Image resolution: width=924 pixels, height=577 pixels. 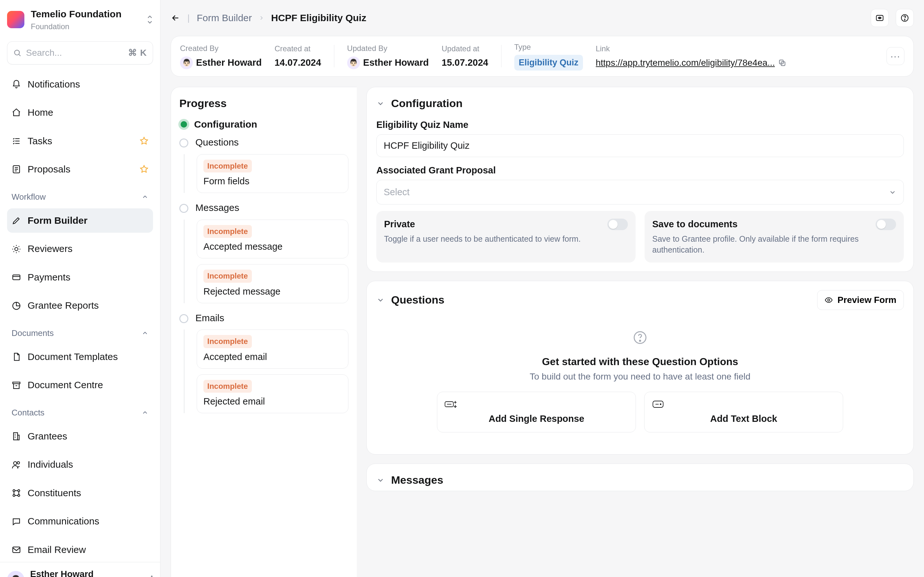 What do you see at coordinates (264, 318) in the screenshot?
I see `progress-step-emails: Emails` at bounding box center [264, 318].